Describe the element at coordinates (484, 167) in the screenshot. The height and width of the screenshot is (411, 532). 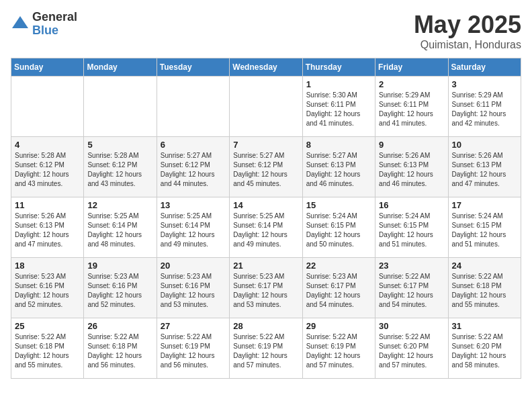
I see `calendar-cell: 10Sunrise: 5:26 AM Sunset: 6:13 PM Dayli…` at that location.